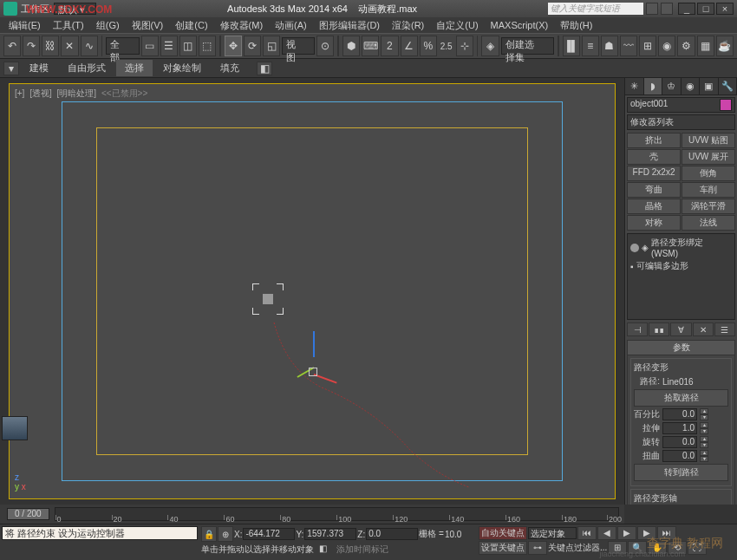  Describe the element at coordinates (697, 548) in the screenshot. I see `nav-max-icon: ⛶` at that location.